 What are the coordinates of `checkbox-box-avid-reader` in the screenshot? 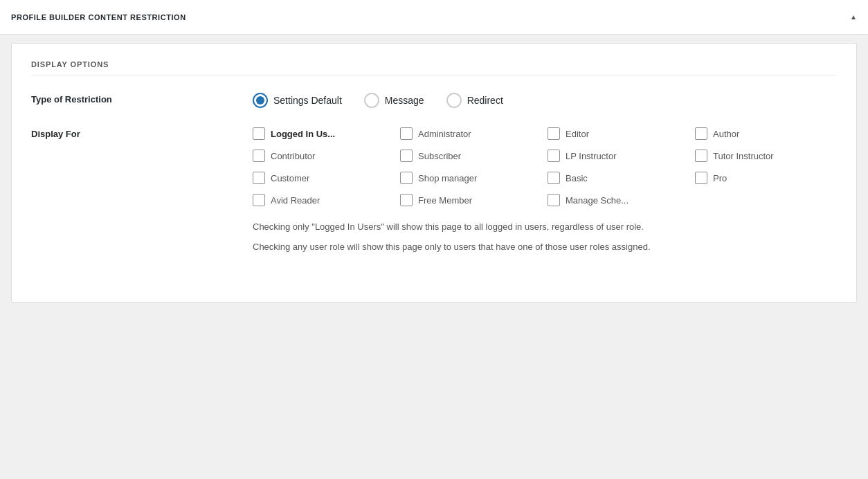 It's located at (259, 200).